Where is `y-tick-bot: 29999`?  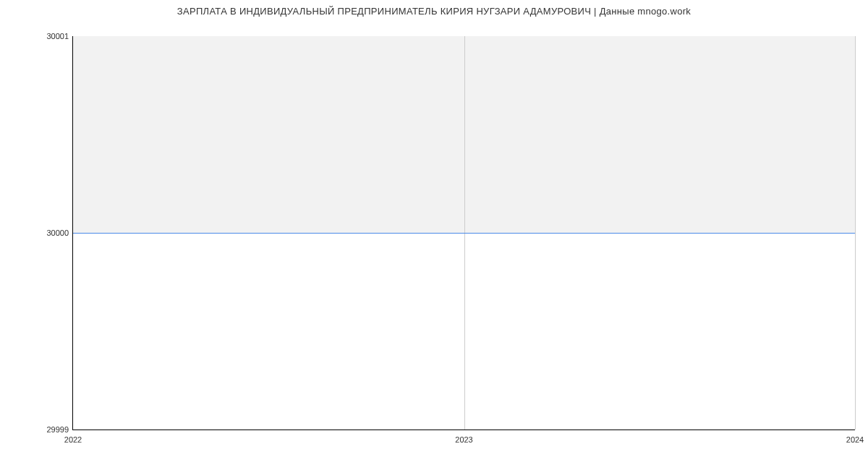 y-tick-bot: 29999 is located at coordinates (58, 430).